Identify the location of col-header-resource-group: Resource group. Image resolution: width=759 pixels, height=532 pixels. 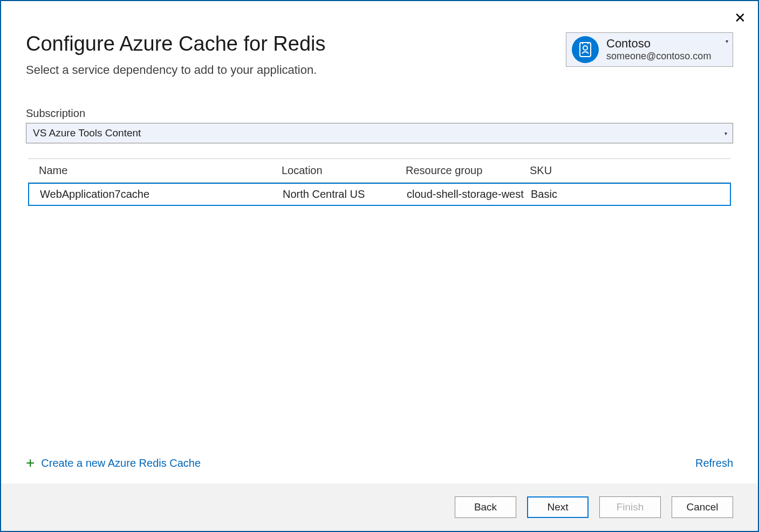
(468, 170).